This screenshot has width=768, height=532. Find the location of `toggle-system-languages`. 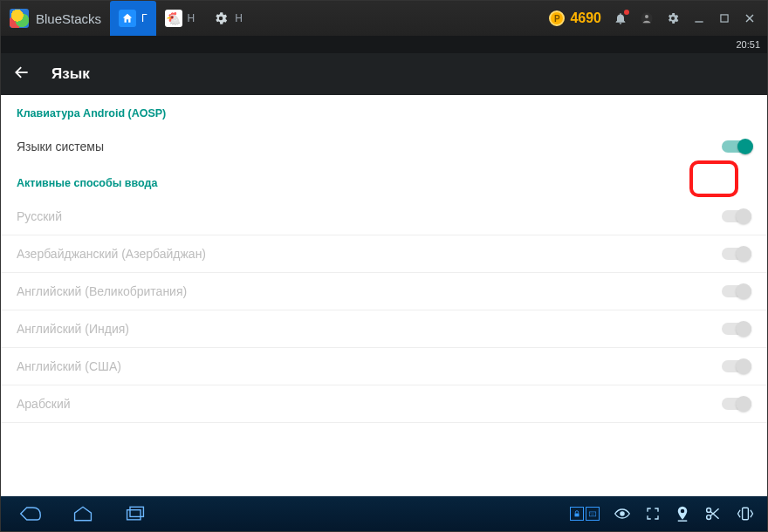

toggle-system-languages is located at coordinates (737, 147).